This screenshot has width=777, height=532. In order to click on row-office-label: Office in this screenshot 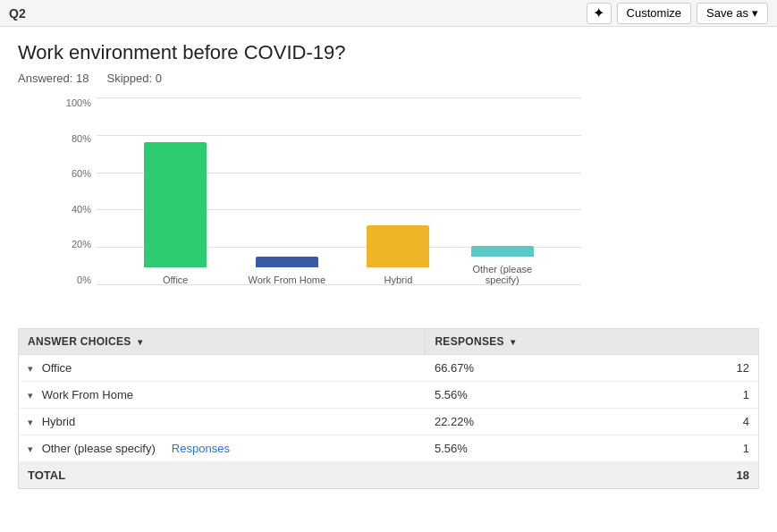, I will do `click(57, 368)`.